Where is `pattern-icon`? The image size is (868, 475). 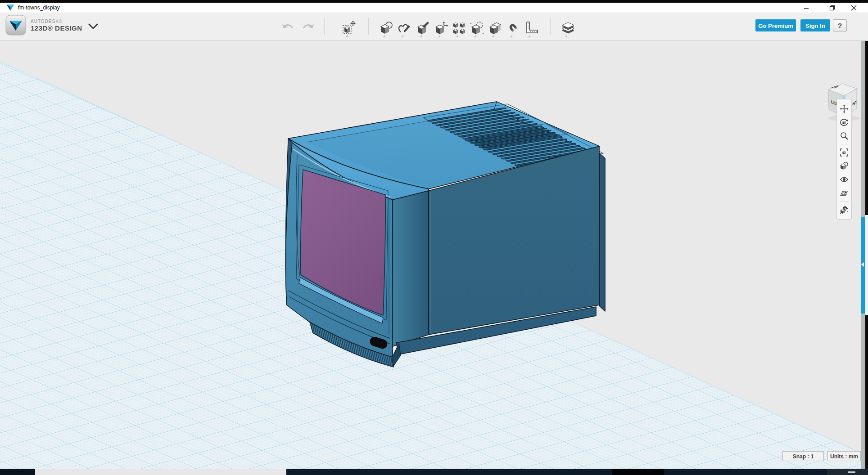
pattern-icon is located at coordinates (459, 28).